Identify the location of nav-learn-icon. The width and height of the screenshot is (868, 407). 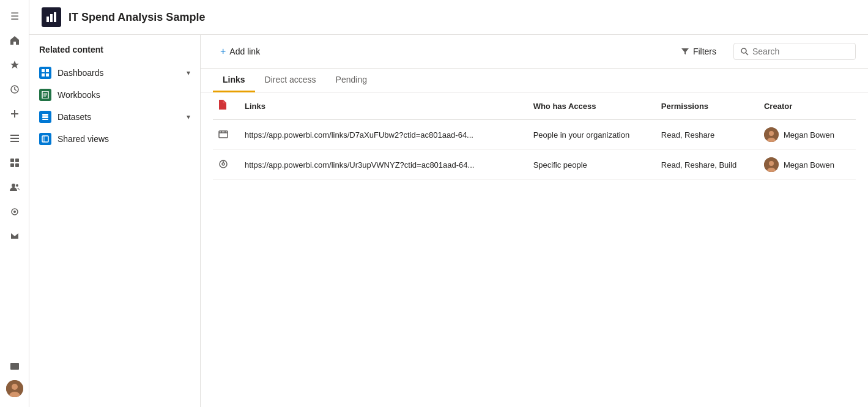
(15, 236).